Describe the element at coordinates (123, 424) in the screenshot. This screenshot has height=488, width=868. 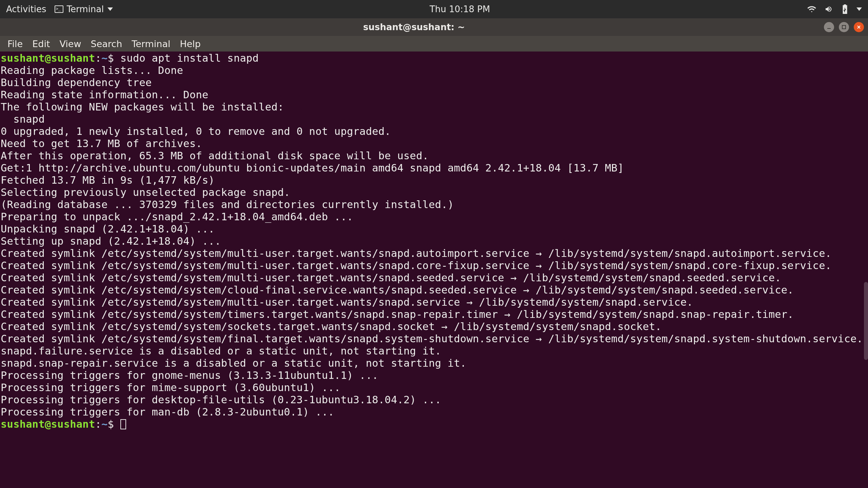
I see `terminal-cursor` at that location.